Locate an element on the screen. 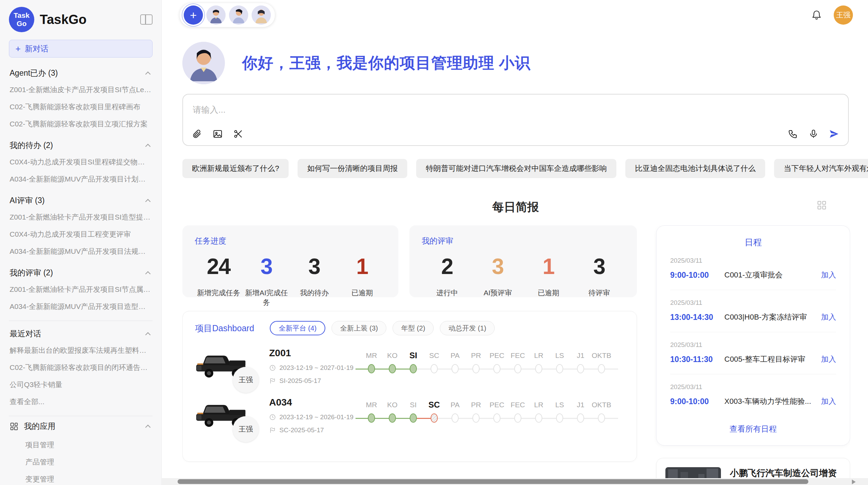 This screenshot has height=485, width=868. sidebar-section: Agent已办 (3) Z001-全新燃油皮卡产品开发项目SI节点Lesson … is located at coordinates (81, 97).